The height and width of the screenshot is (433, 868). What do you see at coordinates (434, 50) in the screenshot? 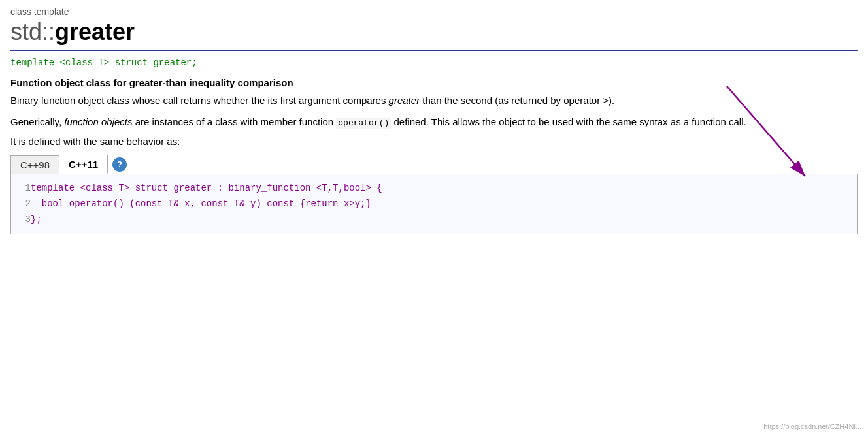
I see `title-divider` at bounding box center [434, 50].